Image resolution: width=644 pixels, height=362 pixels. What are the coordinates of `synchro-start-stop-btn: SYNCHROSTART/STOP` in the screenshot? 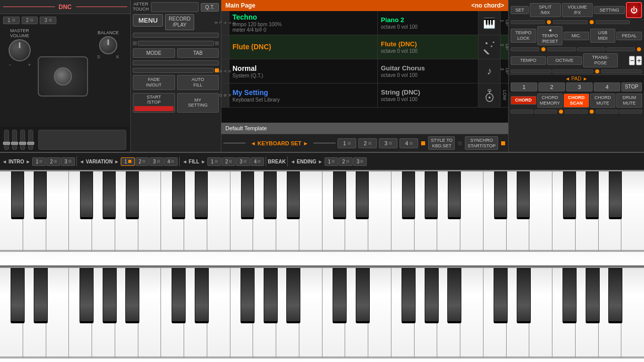 It's located at (481, 143).